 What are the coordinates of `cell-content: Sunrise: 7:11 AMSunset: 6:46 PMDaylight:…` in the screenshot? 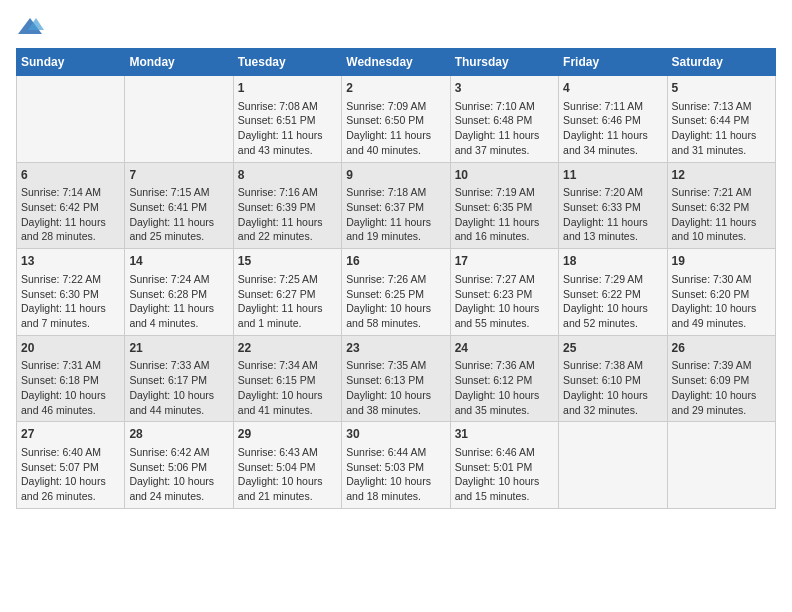 It's located at (612, 128).